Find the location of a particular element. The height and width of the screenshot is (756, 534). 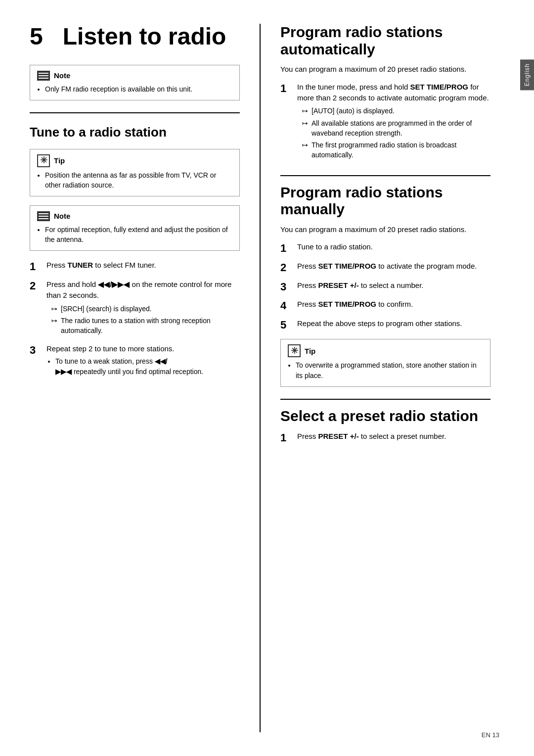

manual-step-num-5: 5 is located at coordinates (287, 326).